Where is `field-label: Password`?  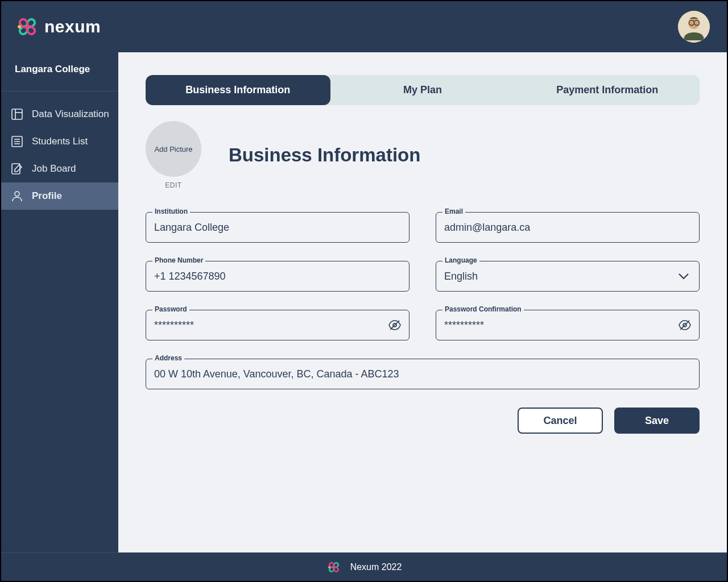
field-label: Password is located at coordinates (171, 309).